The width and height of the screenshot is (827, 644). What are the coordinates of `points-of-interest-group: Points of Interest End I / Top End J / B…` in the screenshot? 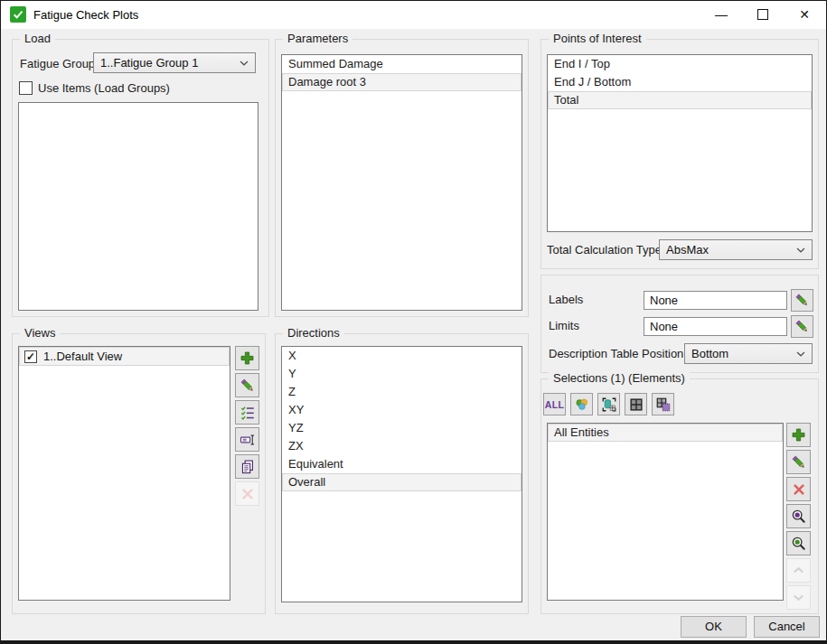 It's located at (680, 154).